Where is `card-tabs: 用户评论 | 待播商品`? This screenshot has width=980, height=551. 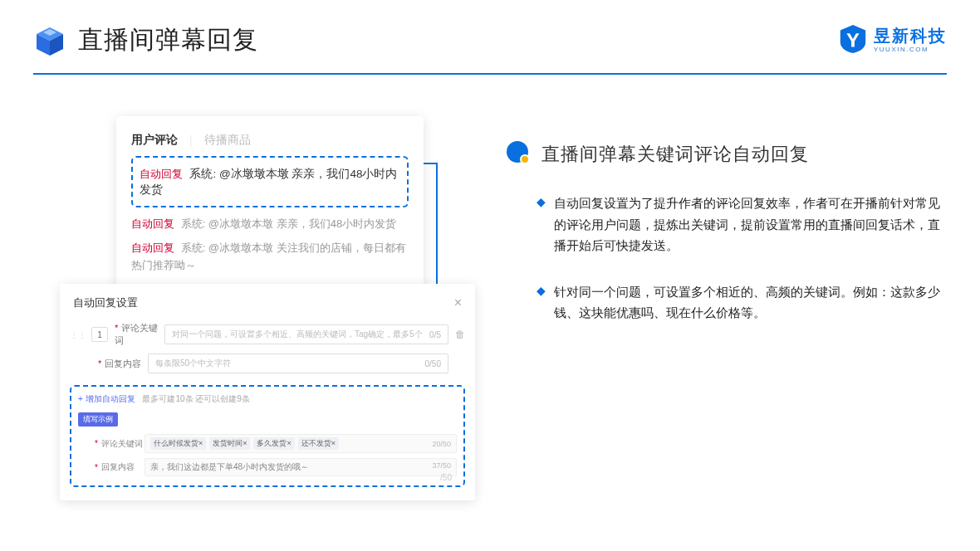 card-tabs: 用户评论 | 待播商品 is located at coordinates (270, 140).